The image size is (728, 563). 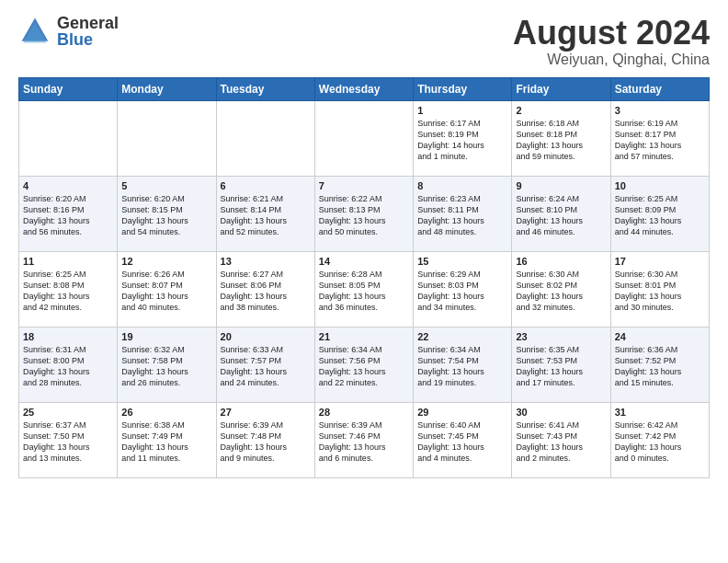 I want to click on calendar-cell: 28Sunrise: 6:39 AM Sunset: 7:46 PM Dayli…, so click(x=364, y=440).